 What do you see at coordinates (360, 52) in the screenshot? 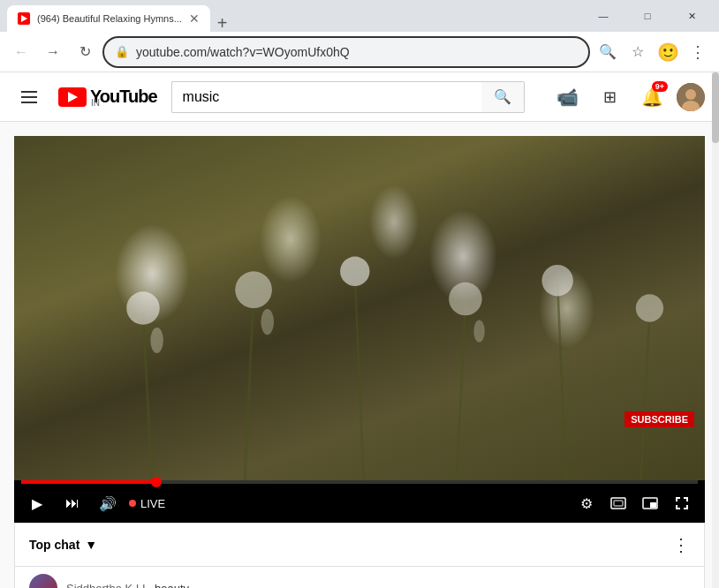
I see `browser-nav: ← → ↻ 🔒 🔍 ☆ 🙂 ⋮` at bounding box center [360, 52].